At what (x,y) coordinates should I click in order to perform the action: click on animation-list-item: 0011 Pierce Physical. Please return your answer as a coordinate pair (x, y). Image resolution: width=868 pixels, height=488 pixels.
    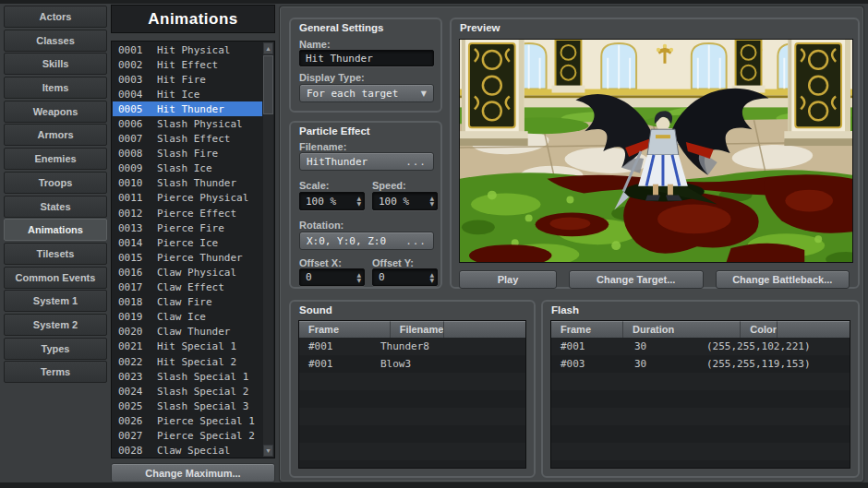
    Looking at the image, I should click on (187, 198).